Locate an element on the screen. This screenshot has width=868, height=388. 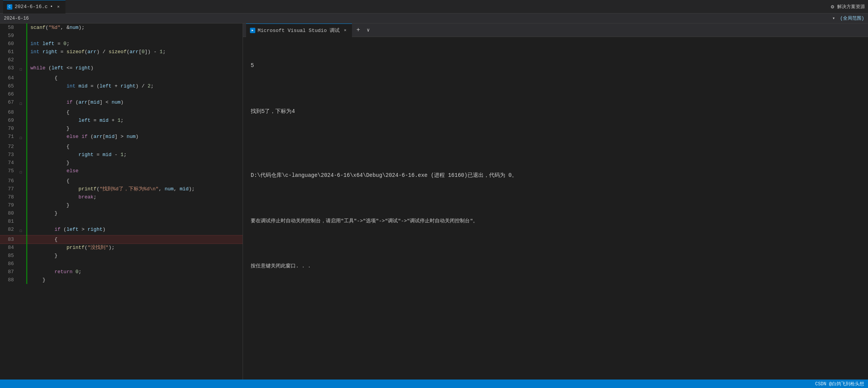
table-row: 70 } is located at coordinates (121, 129).